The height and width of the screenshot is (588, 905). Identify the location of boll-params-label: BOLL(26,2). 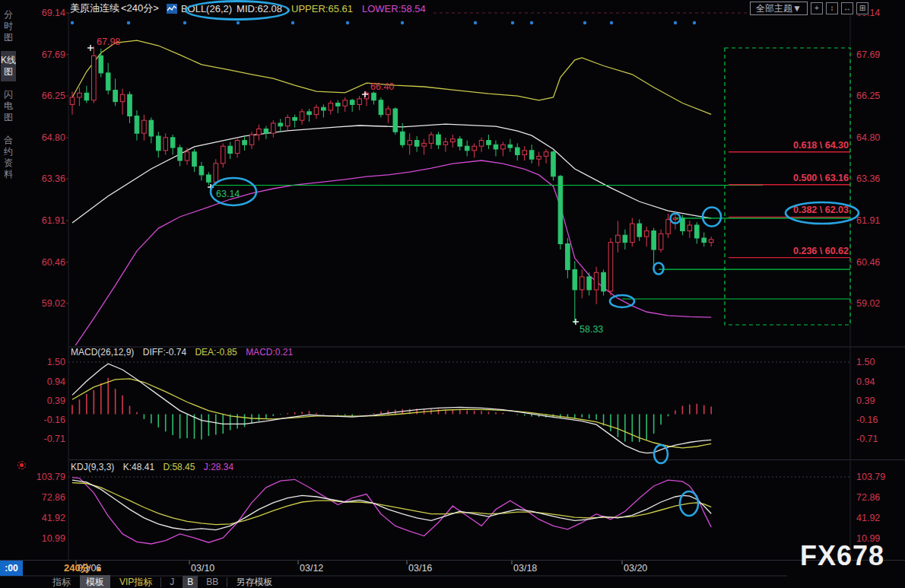
(207, 9).